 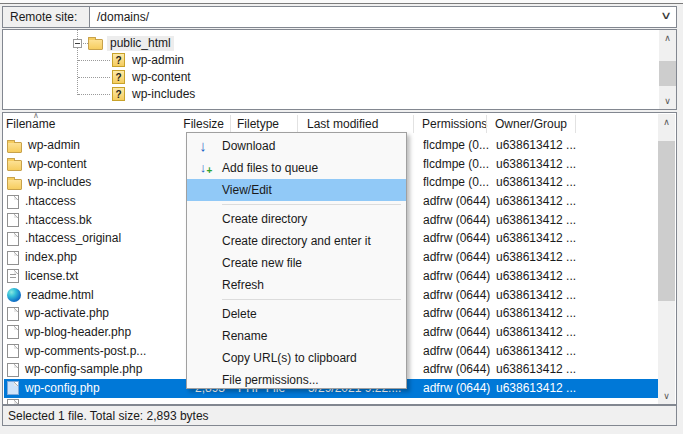 What do you see at coordinates (454, 124) in the screenshot?
I see `column-header-permissions: Permissions` at bounding box center [454, 124].